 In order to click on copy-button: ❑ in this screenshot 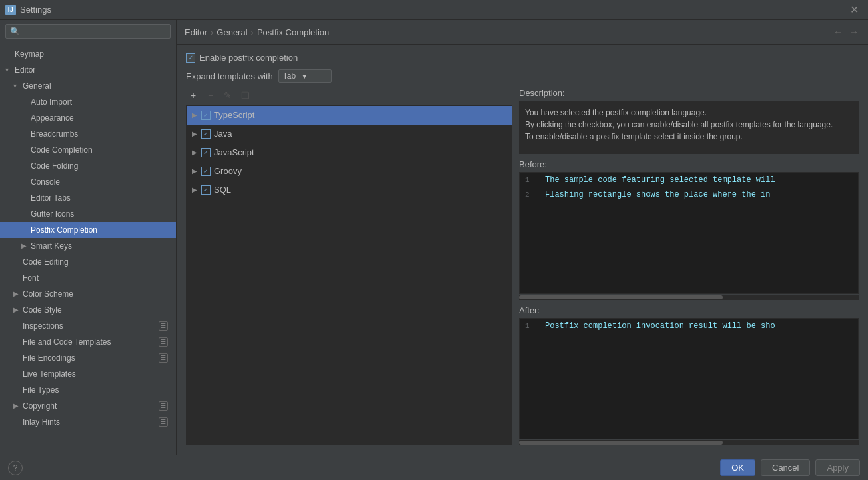, I will do `click(245, 95)`.